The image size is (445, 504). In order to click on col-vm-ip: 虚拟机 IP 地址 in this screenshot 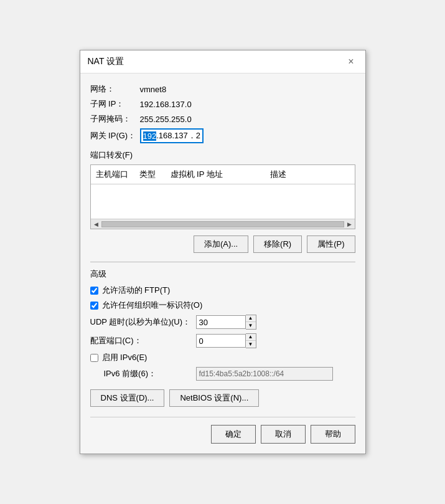, I will do `click(217, 174)`.